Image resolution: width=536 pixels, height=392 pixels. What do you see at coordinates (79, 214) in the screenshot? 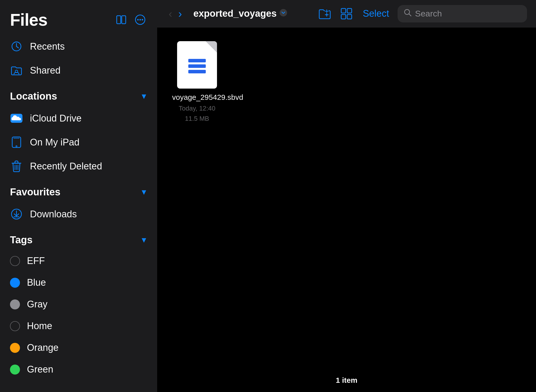
I see `sidebar-item-downloads: Downloads` at bounding box center [79, 214].